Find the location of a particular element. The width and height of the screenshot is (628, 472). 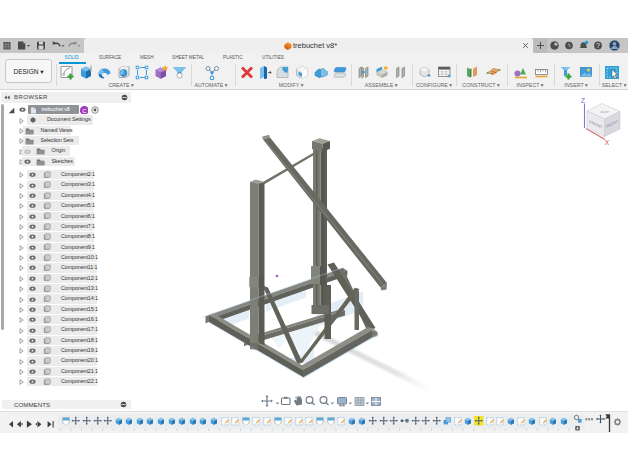

svg-text: X is located at coordinates (608, 142).